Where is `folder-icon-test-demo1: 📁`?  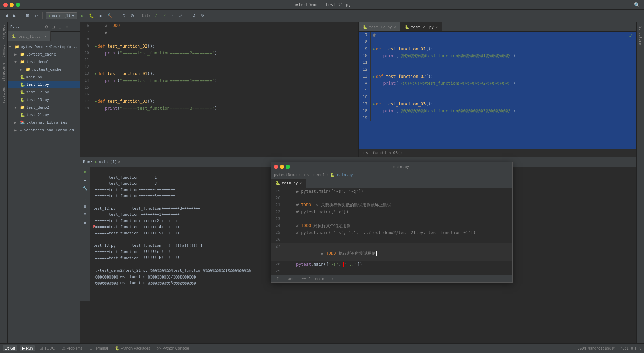
folder-icon-test-demo1: 📁 is located at coordinates (22, 62).